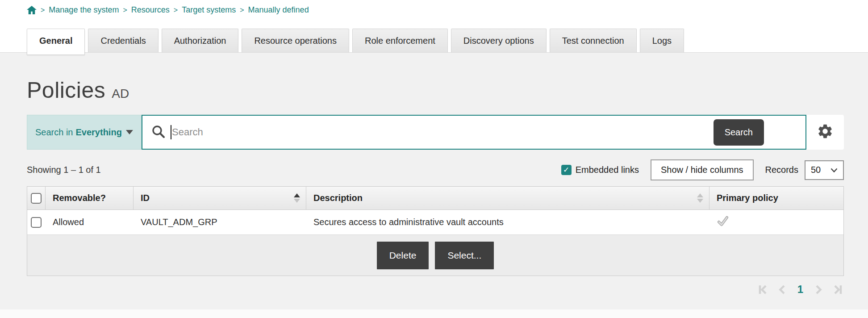 Image resolution: width=868 pixels, height=318 pixels. Describe the element at coordinates (209, 10) in the screenshot. I see `breadcrumb-link-target-systems: Target systems` at that location.